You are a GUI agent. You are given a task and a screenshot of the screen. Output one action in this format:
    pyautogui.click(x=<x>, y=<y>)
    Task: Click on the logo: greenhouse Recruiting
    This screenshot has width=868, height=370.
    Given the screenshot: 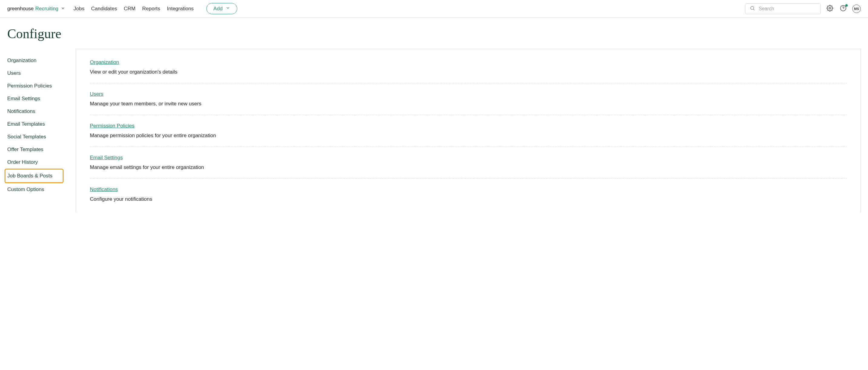 What is the action you would take?
    pyautogui.click(x=36, y=9)
    